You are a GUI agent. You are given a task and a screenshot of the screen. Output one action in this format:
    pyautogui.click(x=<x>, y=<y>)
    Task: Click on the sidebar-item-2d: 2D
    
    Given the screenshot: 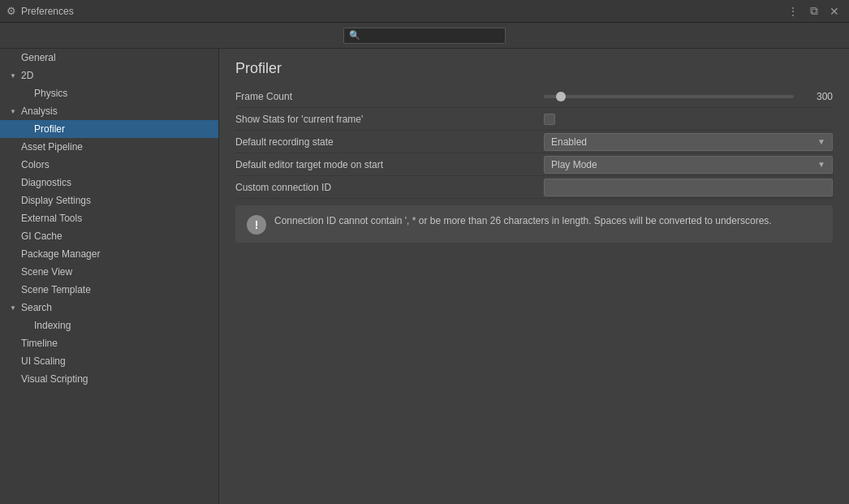 What is the action you would take?
    pyautogui.click(x=109, y=75)
    